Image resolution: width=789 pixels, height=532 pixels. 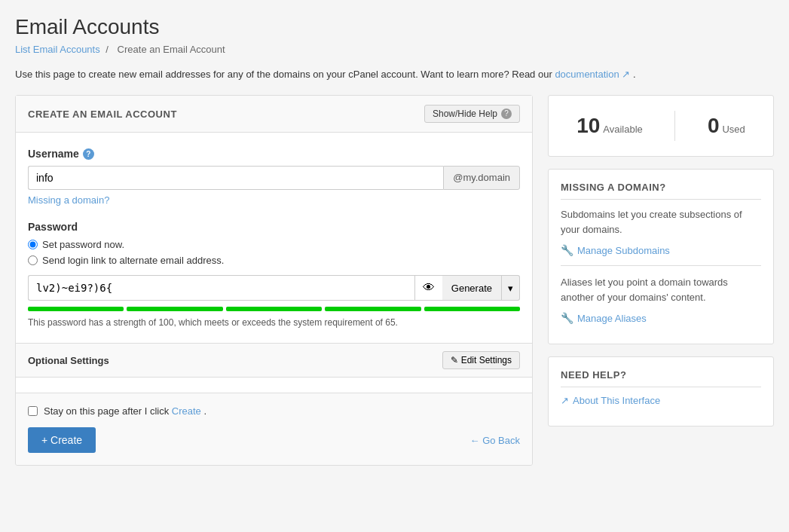 I want to click on password-input-row: 👁 Generate ▾, so click(x=274, y=288).